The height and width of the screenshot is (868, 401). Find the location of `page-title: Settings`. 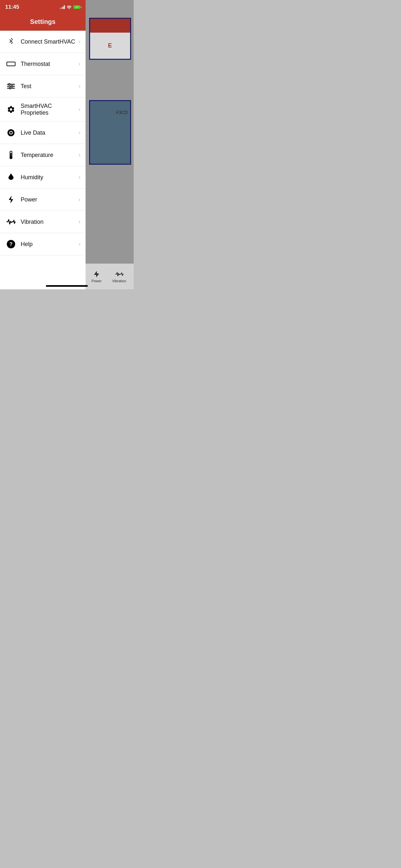

page-title: Settings is located at coordinates (43, 22).